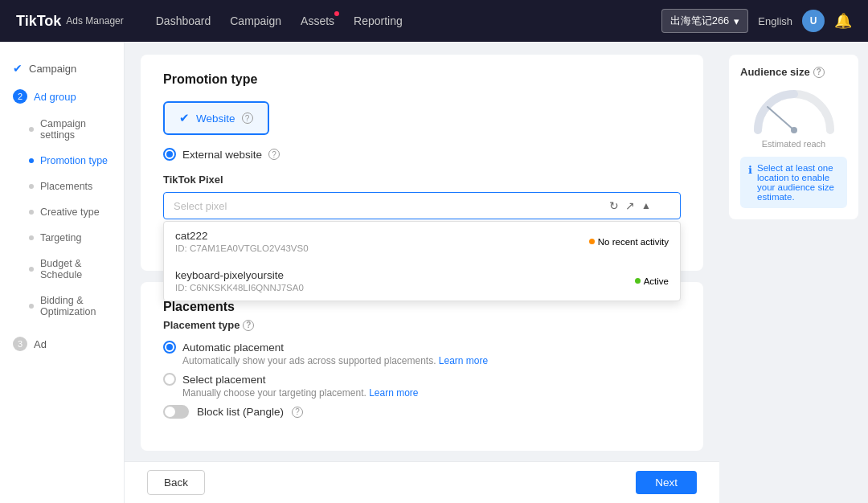  I want to click on placement-select: Select placement Manually choose your ta…, so click(422, 386).